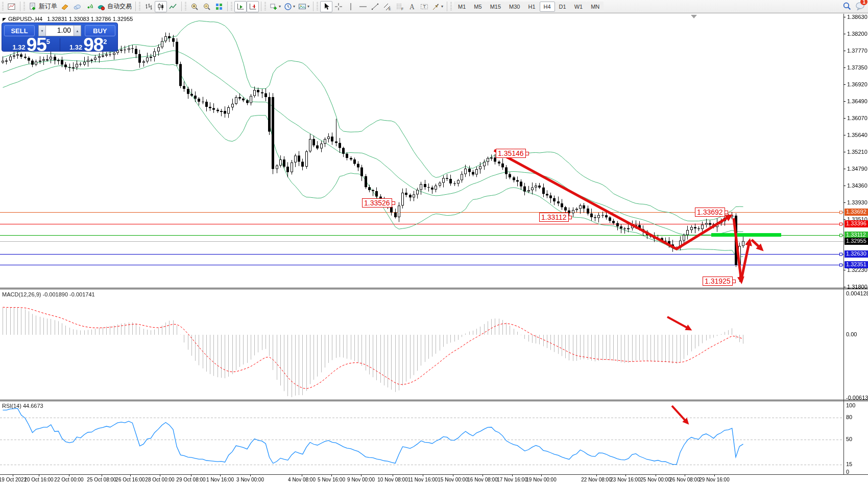 Image resolution: width=868 pixels, height=483 pixels. What do you see at coordinates (351, 7) in the screenshot?
I see `vline-button` at bounding box center [351, 7].